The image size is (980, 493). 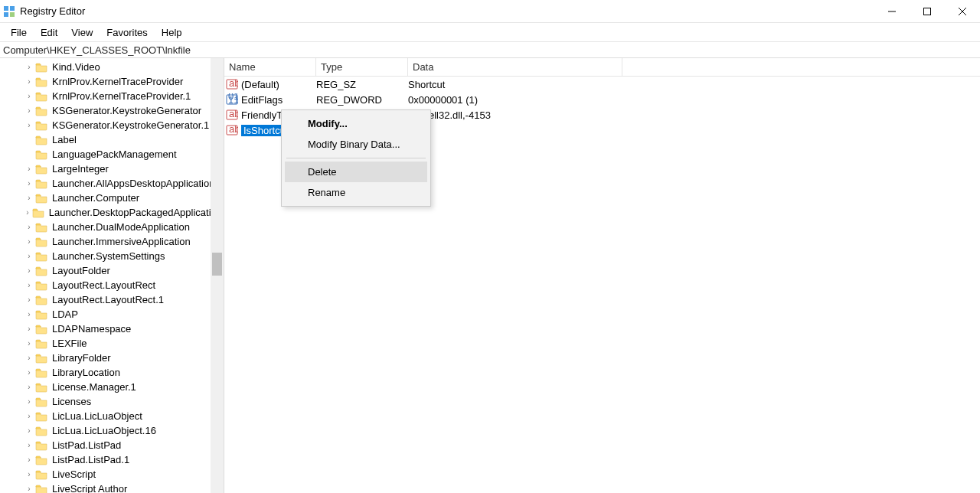 I want to click on menu-help: Help, so click(x=172, y=32).